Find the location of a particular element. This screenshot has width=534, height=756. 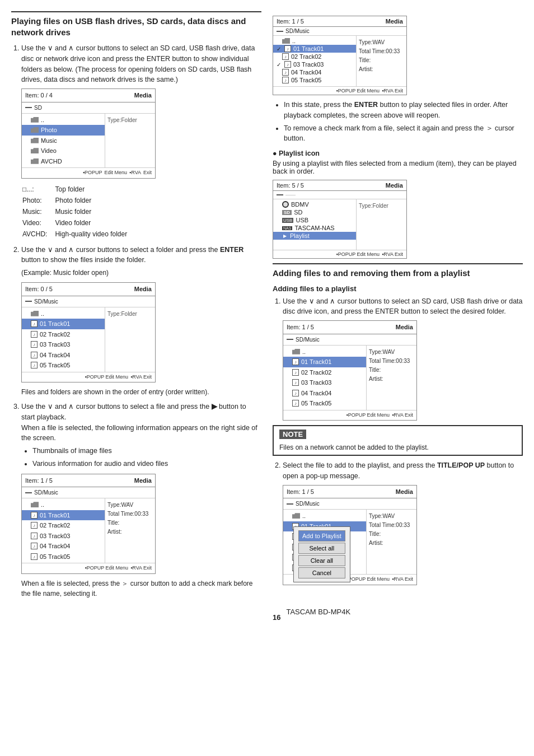

popup-menu: Add to Playlist Select all Clear all Can… is located at coordinates (322, 554).